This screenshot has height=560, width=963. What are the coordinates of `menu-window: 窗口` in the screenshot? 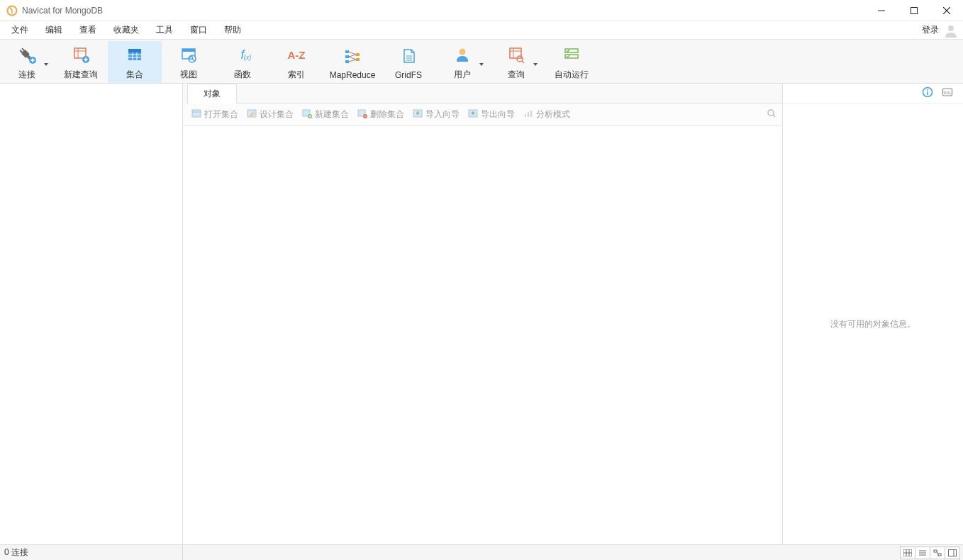 It's located at (199, 30).